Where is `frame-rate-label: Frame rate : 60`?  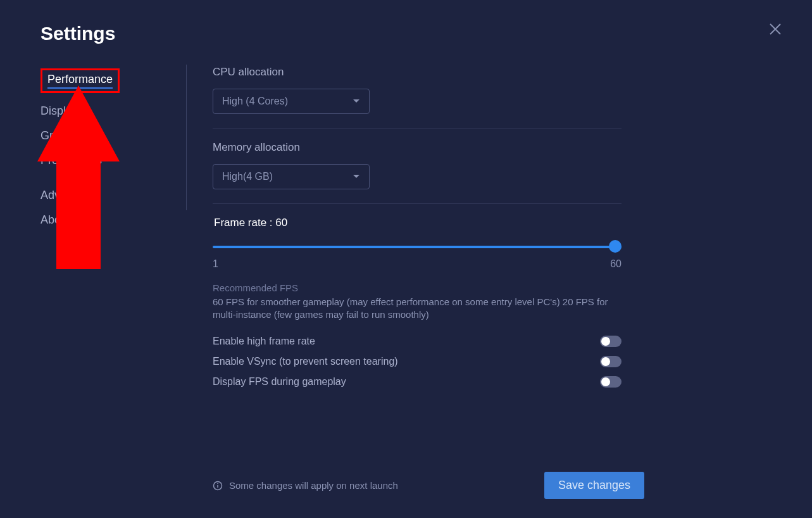 frame-rate-label: Frame rate : 60 is located at coordinates (418, 223).